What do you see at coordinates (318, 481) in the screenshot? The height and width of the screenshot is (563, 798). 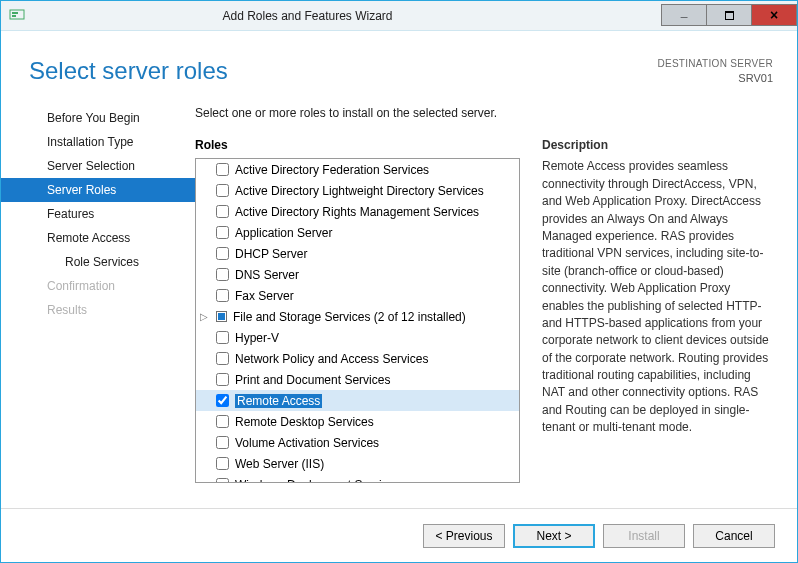 I see `role-label: Windows Deployment Services` at bounding box center [318, 481].